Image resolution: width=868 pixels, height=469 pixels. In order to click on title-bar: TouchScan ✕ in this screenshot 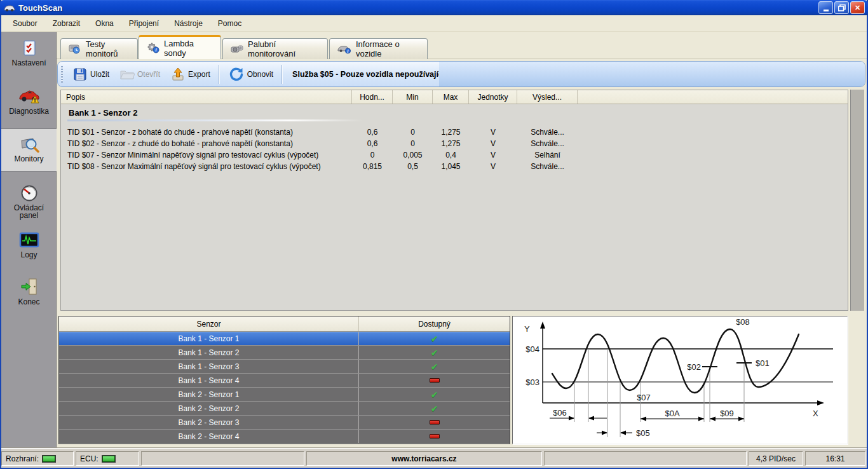, I will do `click(434, 8)`.